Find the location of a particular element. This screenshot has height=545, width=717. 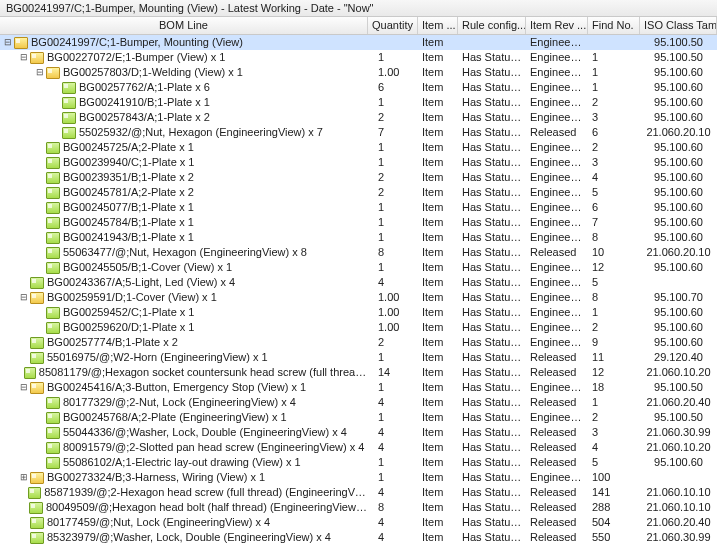

table-row: BG00245781/A;2-Plate x 22ItemHas Status(… is located at coordinates (358, 192).